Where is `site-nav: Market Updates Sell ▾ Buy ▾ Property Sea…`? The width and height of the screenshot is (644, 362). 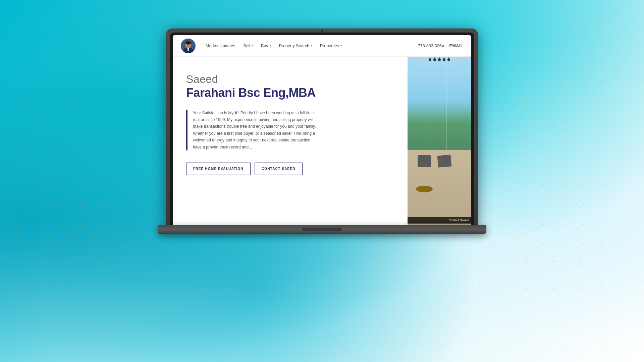
site-nav: Market Updates Sell ▾ Buy ▾ Property Sea… is located at coordinates (322, 46).